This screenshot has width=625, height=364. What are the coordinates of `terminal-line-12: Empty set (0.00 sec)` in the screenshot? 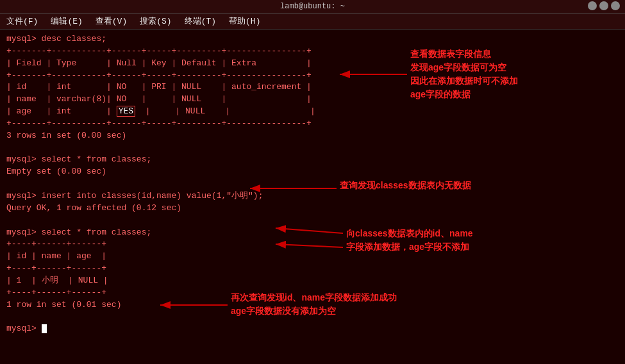 It's located at (313, 172).